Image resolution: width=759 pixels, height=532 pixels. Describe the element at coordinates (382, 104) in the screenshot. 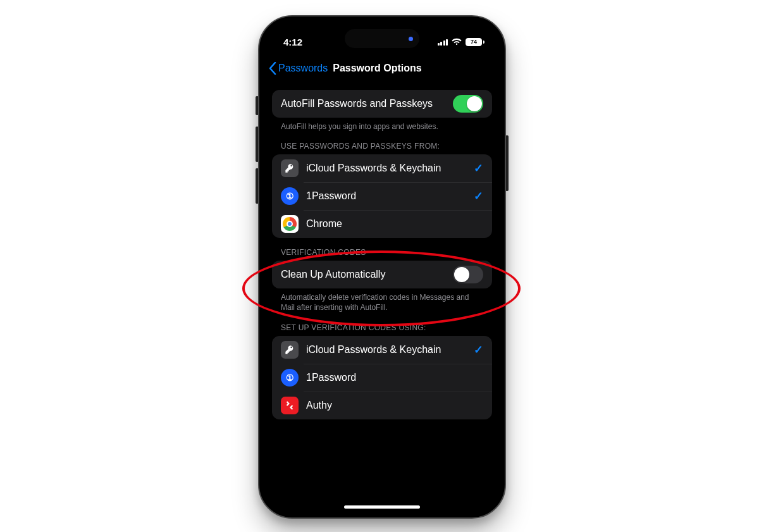

I see `autofill-toggle-row: AutoFill Passwords and Passkeys` at that location.